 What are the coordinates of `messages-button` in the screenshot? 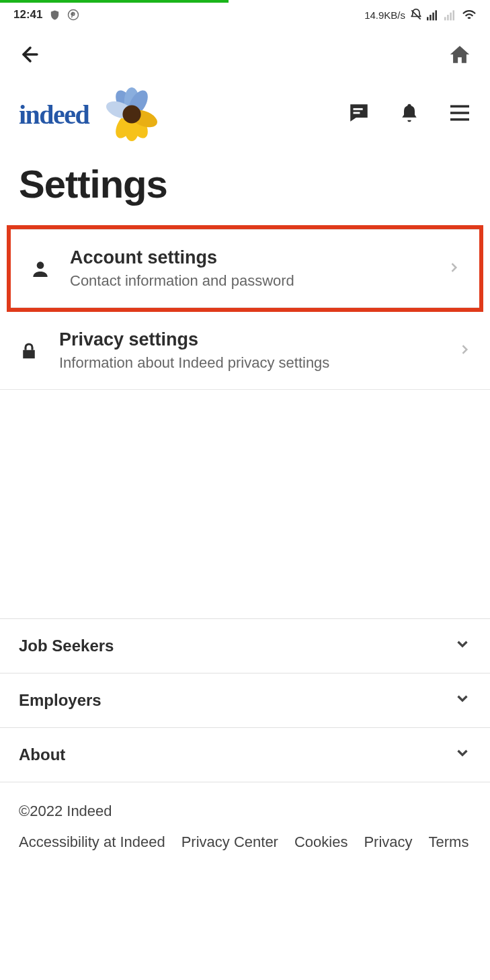 It's located at (359, 114).